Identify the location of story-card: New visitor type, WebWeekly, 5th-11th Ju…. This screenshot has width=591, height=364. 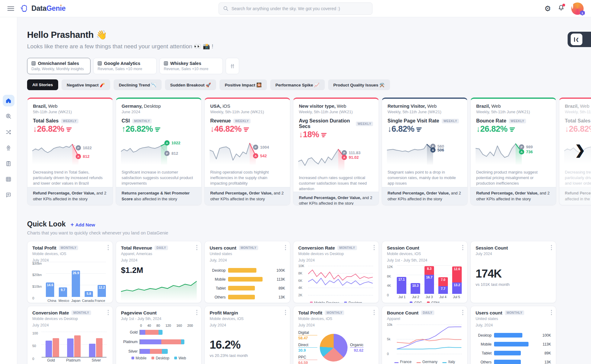
(336, 151).